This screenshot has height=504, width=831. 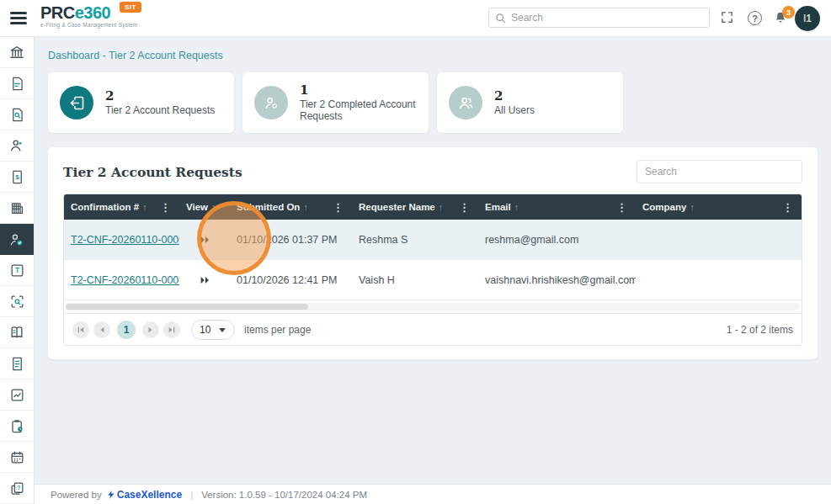 I want to click on sidebar-item-file-search, so click(x=17, y=114).